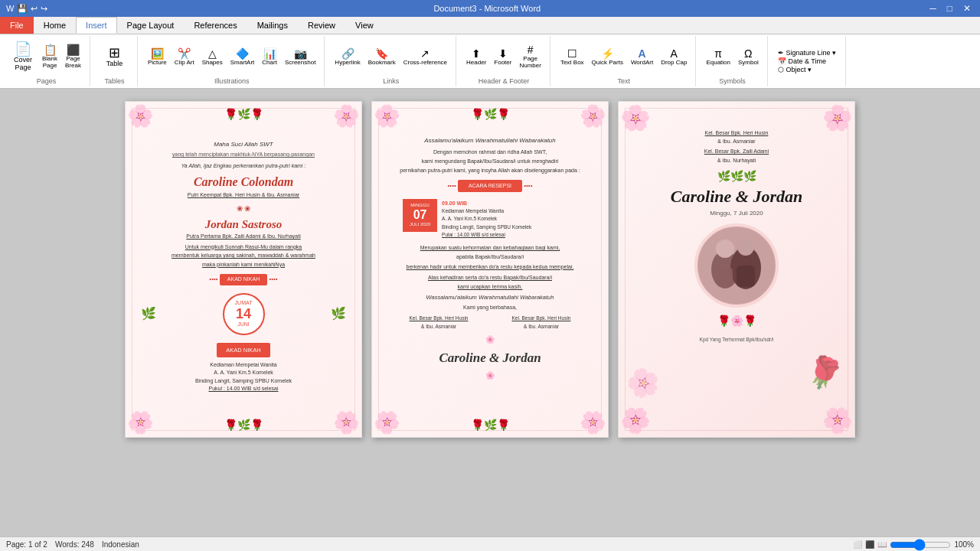  What do you see at coordinates (141, 422) in the screenshot?
I see `floral-corner-bl-1: 🌸` at bounding box center [141, 422].